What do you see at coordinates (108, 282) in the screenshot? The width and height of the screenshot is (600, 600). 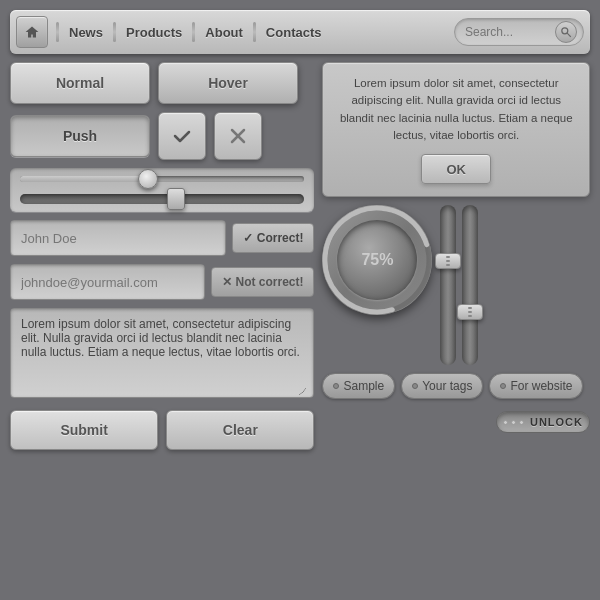 I see `email-input` at bounding box center [108, 282].